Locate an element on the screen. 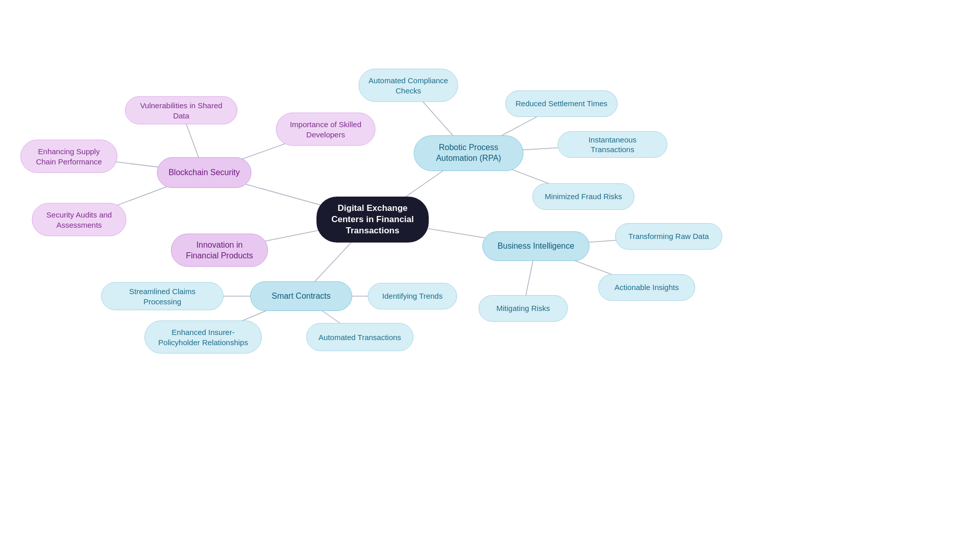 This screenshot has height=553, width=980. node-reduced-settlement: Reduced Settlement Times is located at coordinates (561, 104).